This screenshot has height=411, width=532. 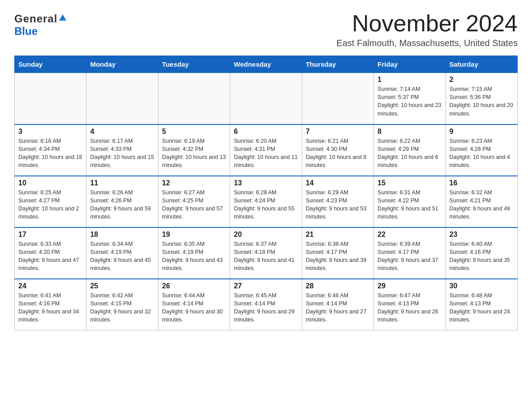 What do you see at coordinates (409, 235) in the screenshot?
I see `day-number: 22` at bounding box center [409, 235].